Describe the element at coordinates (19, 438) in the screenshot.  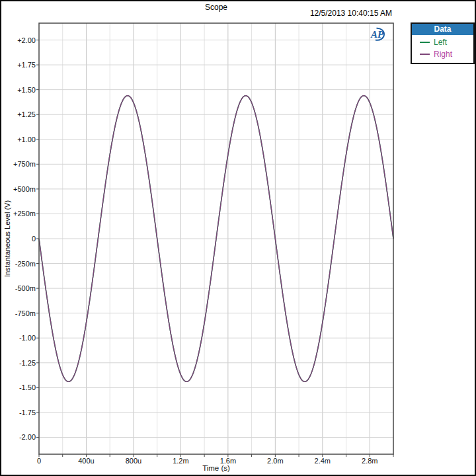
I see `y-tick-label: -2.00` at that location.